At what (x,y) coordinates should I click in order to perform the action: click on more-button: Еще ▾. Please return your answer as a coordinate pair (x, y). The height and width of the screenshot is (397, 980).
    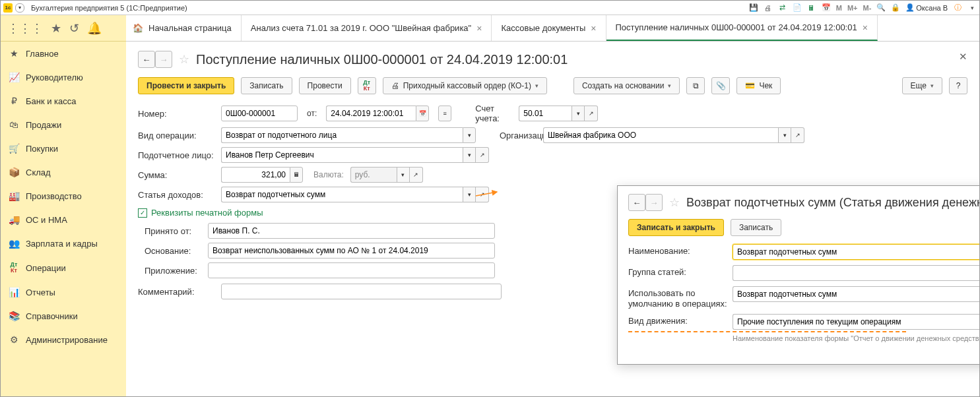
    Looking at the image, I should click on (923, 86).